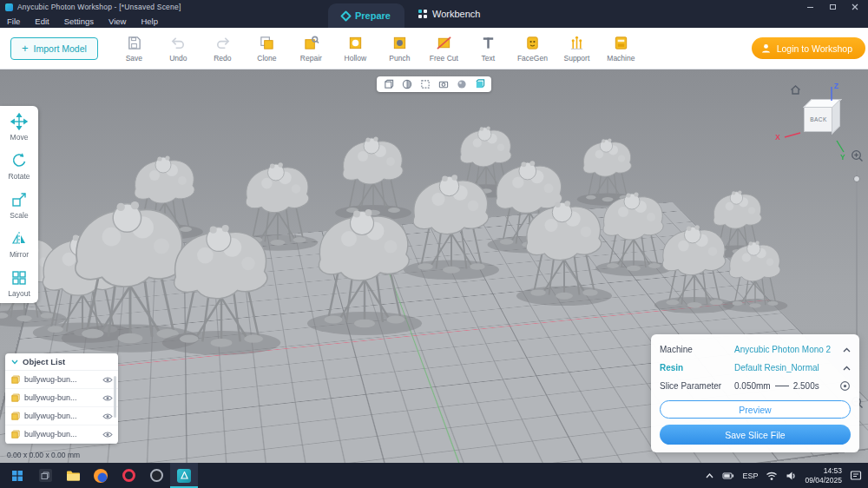 The image size is (868, 488). Describe the element at coordinates (399, 43) in the screenshot. I see `punch-icon` at that location.